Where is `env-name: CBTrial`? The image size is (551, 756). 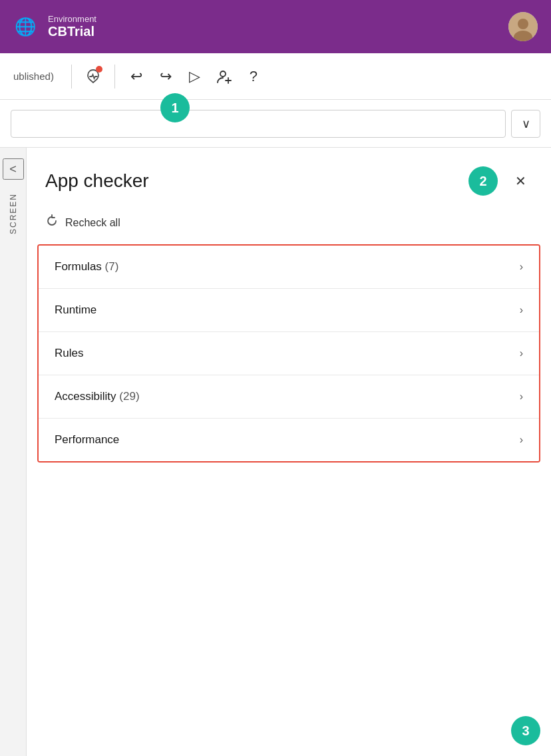 env-name: CBTrial is located at coordinates (72, 32).